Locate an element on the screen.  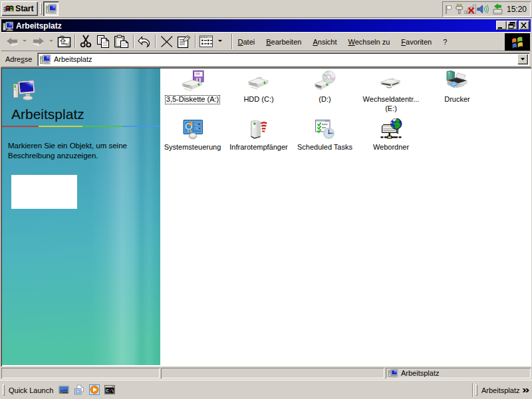
printers-icon is located at coordinates (458, 81).